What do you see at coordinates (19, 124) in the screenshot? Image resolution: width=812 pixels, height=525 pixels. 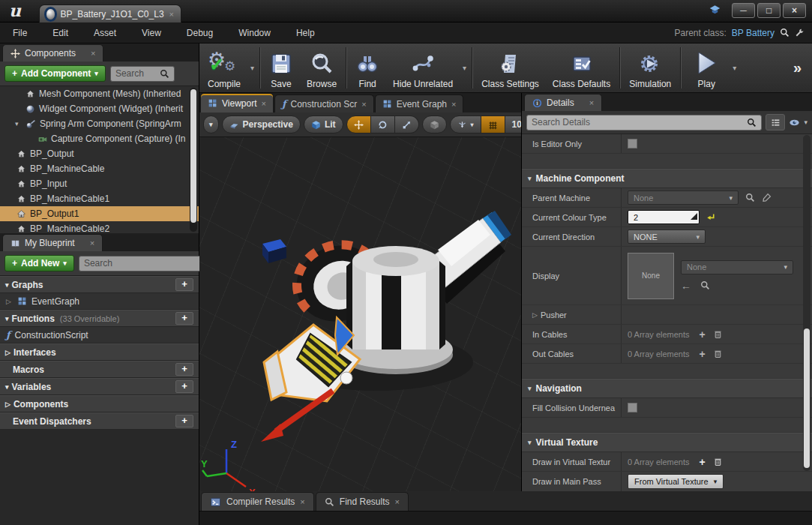 I see `expander-open-icon: ▾` at bounding box center [19, 124].